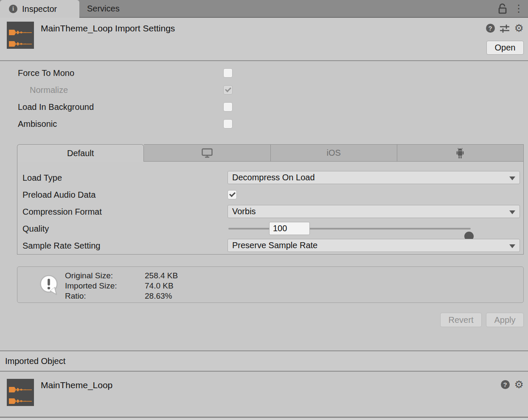  Describe the element at coordinates (61, 246) in the screenshot. I see `sample-rate-setting-label: Sample Rate Setting` at that location.